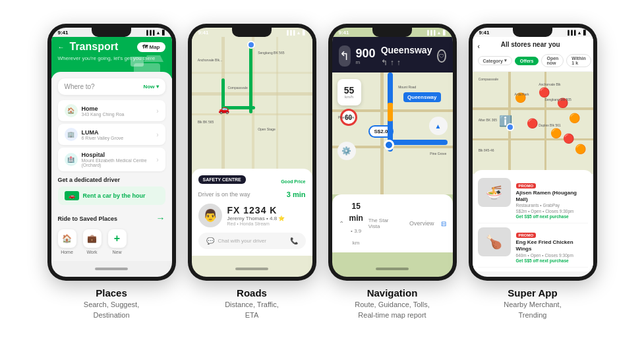  What do you see at coordinates (152, 87) in the screenshot?
I see `now-badge: Now ▾` at bounding box center [152, 87].